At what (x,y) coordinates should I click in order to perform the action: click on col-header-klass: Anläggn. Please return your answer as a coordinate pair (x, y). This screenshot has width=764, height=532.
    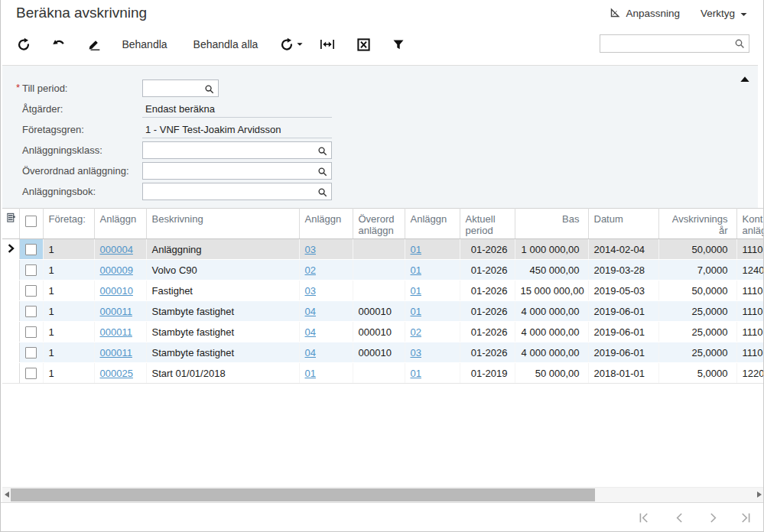
    Looking at the image, I should click on (326, 224).